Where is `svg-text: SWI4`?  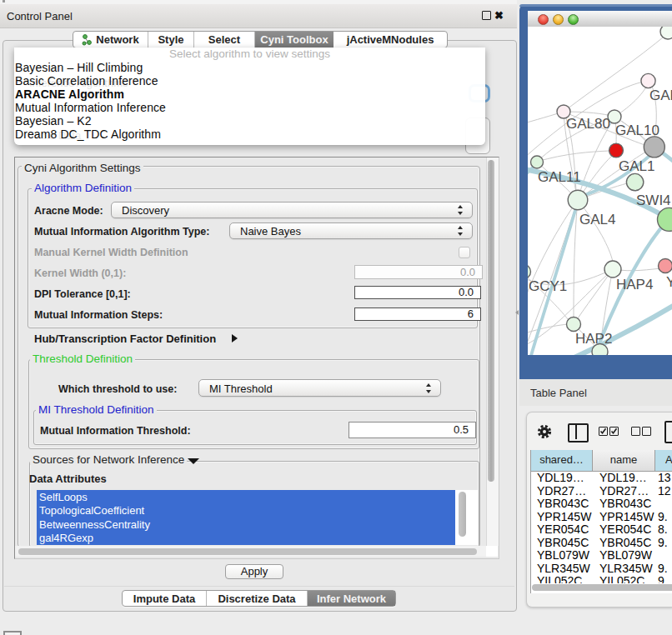 svg-text: SWI4 is located at coordinates (654, 200).